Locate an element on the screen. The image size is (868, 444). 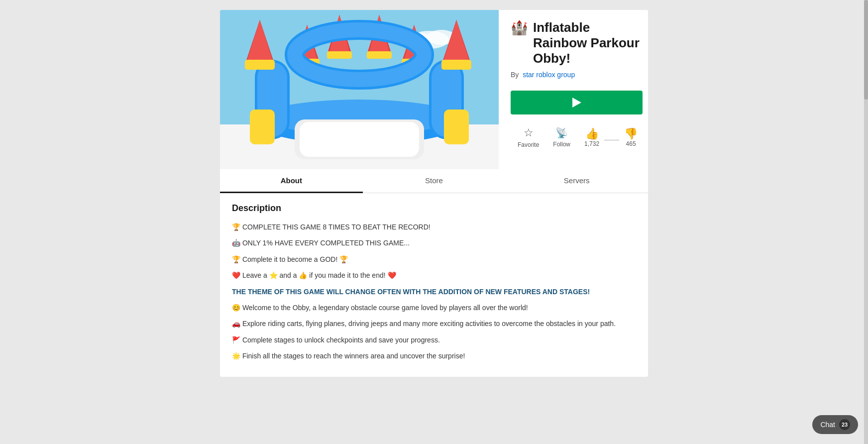
game-thumbnail is located at coordinates (359, 90).